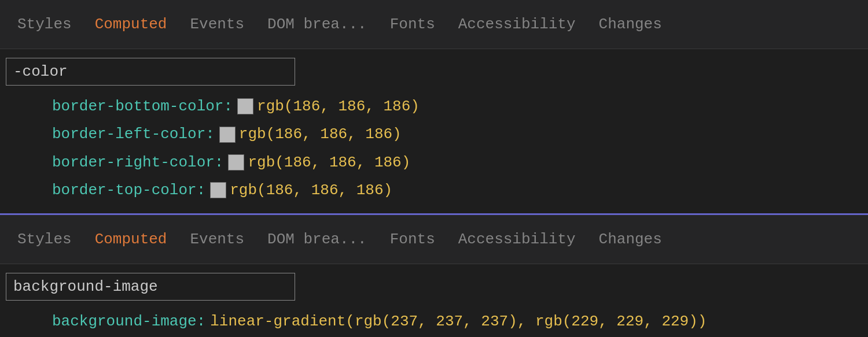 The height and width of the screenshot is (337, 868). Describe the element at coordinates (218, 190) in the screenshot. I see `color-swatch-border-top-color` at that location.